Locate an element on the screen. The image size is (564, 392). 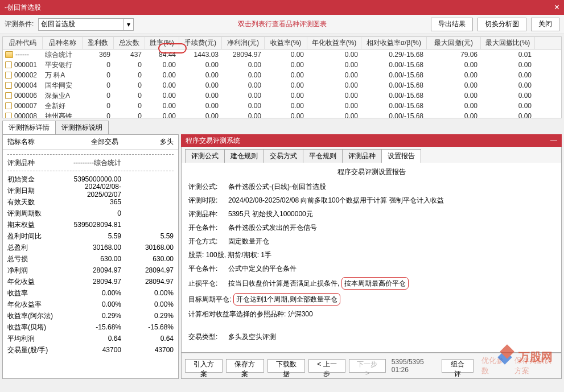
metric-row: 收益率0.00%0.00% is located at coordinates (90, 293).